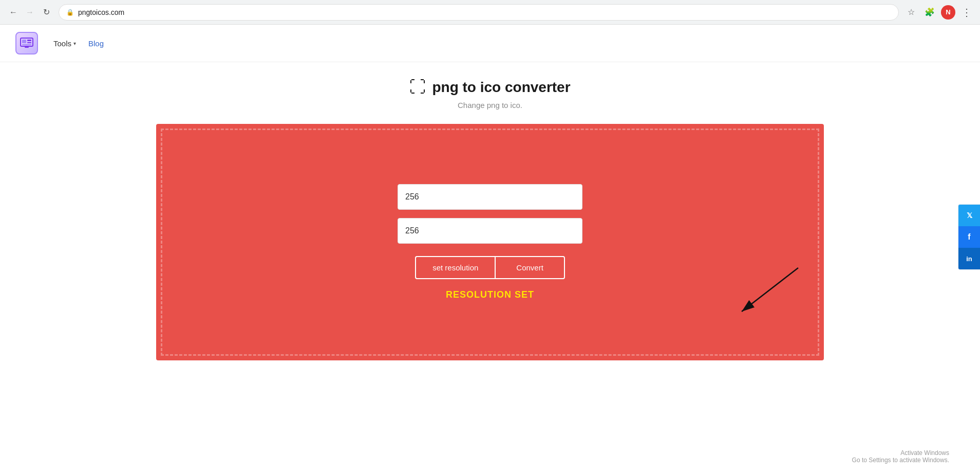  Describe the element at coordinates (969, 259) in the screenshot. I see `linkedin-button: in` at that location.